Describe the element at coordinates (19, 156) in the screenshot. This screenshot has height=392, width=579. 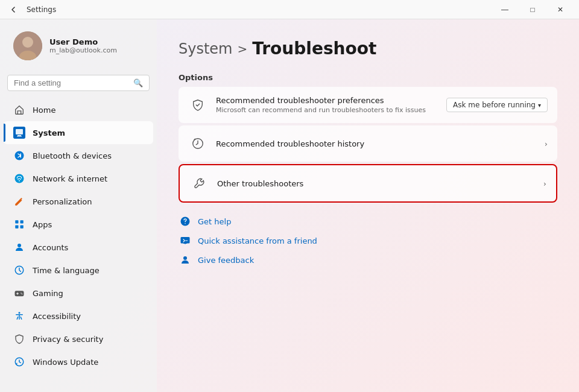
I see `bluetooth-icon` at that location.